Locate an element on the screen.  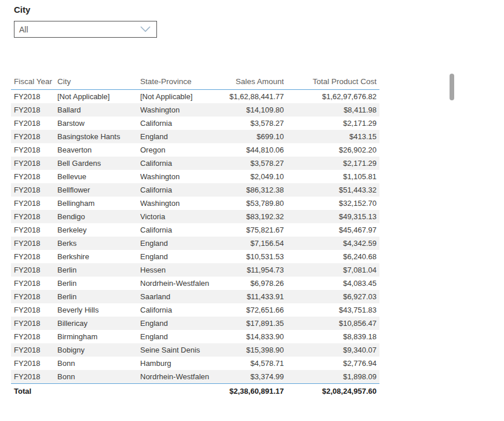
table-cell: $10,856.47 is located at coordinates (331, 324).